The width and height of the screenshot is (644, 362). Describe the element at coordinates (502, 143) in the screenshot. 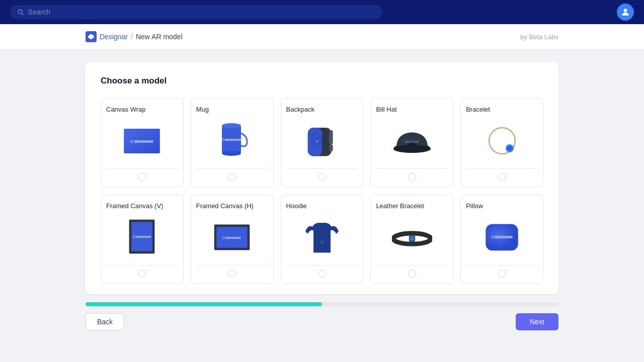

I see `model-item-bracelet: Bracelet` at that location.